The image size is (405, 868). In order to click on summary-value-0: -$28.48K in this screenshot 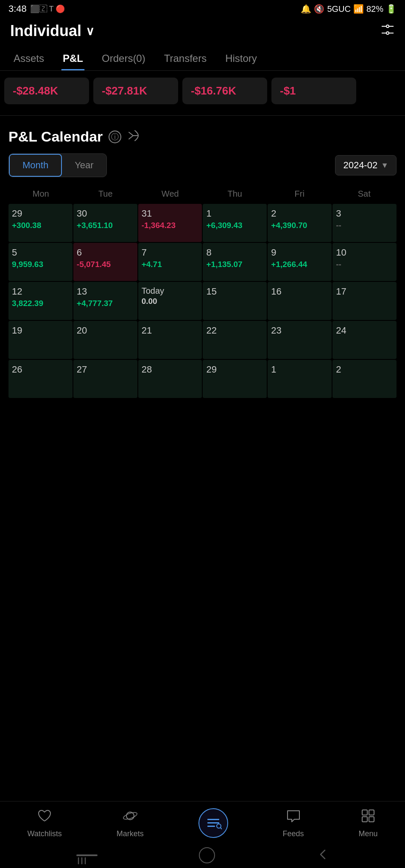, I will do `click(47, 91)`.